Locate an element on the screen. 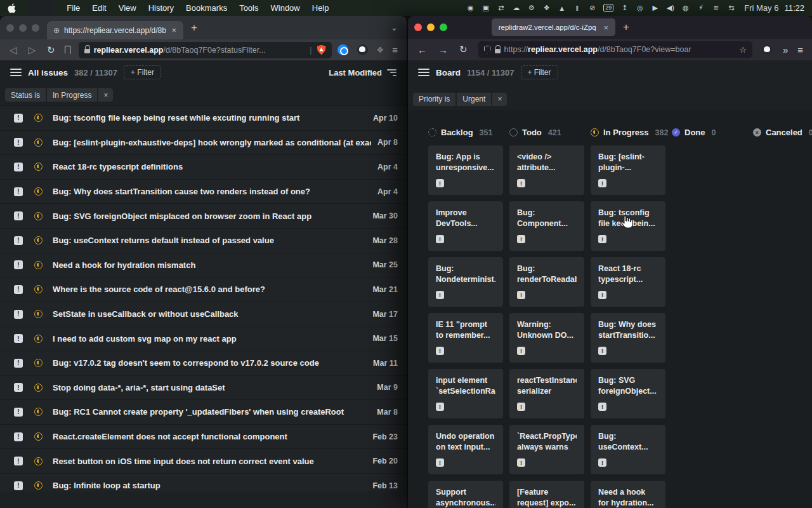 This screenshot has height=508, width=812. tracking-protection-shield-icon is located at coordinates (487, 50).